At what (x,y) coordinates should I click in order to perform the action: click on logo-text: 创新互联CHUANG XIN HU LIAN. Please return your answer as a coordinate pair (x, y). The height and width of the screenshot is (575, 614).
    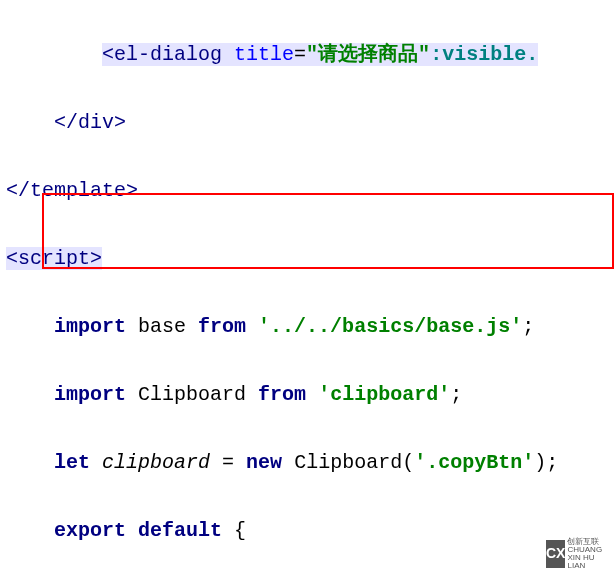
    Looking at the image, I should click on (588, 554).